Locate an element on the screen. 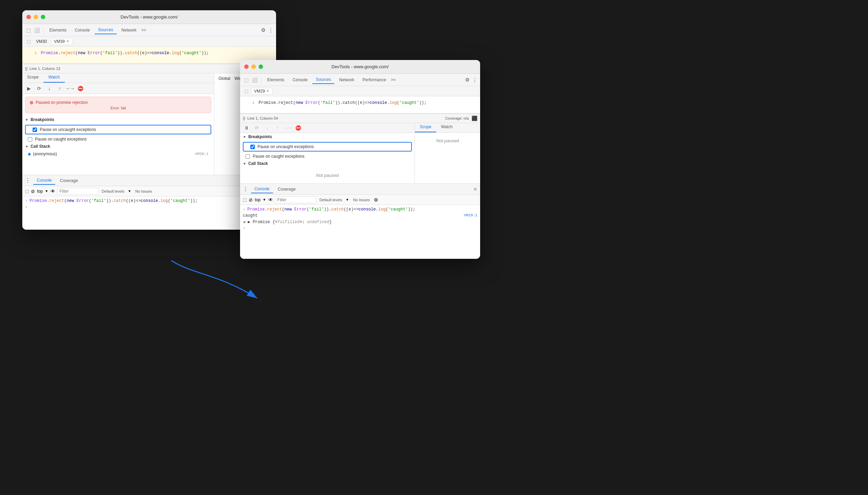  paren1: ( is located at coordinates (77, 53).